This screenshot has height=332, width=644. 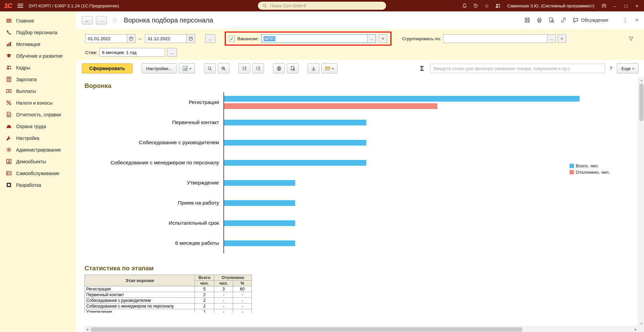 What do you see at coordinates (372, 39) in the screenshot?
I see `vacancies-choose-button: ...` at bounding box center [372, 39].